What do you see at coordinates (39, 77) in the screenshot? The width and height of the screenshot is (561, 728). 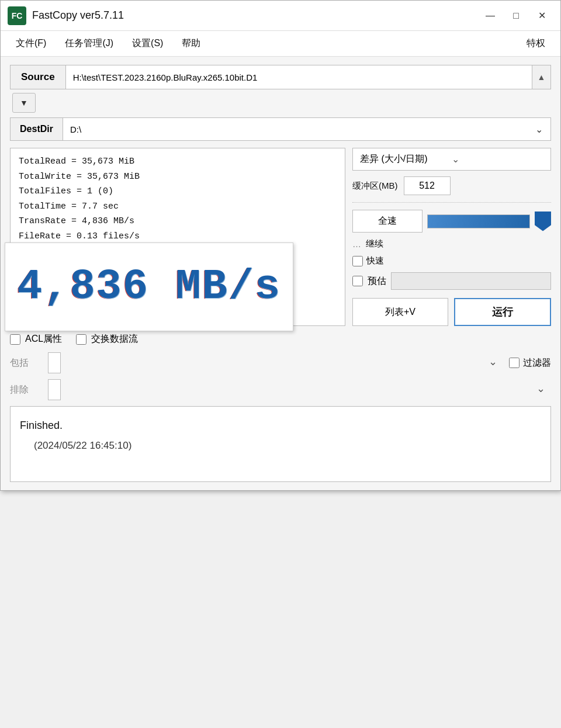 I see `source-label: Source` at bounding box center [39, 77].